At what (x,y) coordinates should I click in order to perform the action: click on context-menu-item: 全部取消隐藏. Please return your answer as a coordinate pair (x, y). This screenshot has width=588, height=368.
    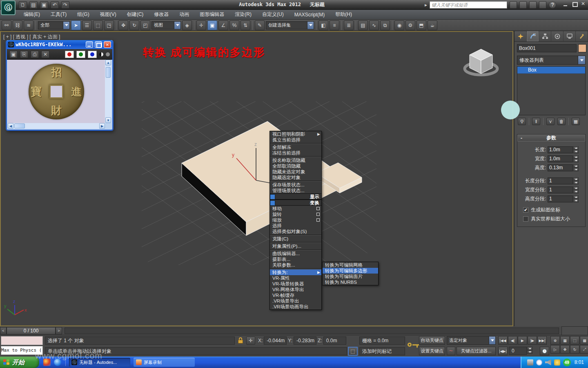
    Looking at the image, I should click on (296, 166).